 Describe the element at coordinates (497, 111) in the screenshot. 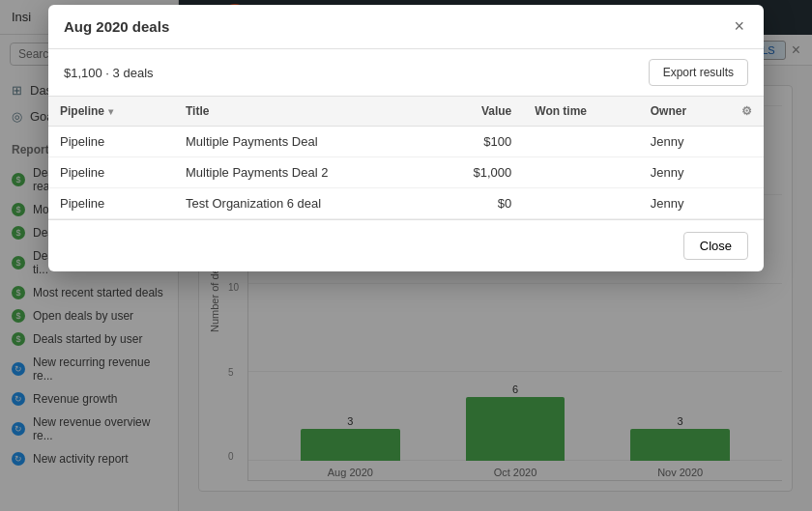

I see `value-col-label: Value` at that location.